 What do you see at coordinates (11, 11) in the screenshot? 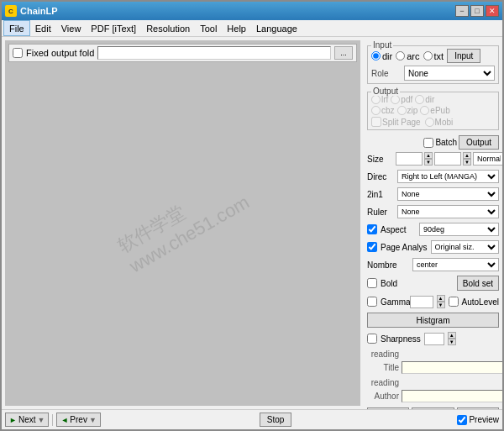
I see `app-icon: C` at bounding box center [11, 11].